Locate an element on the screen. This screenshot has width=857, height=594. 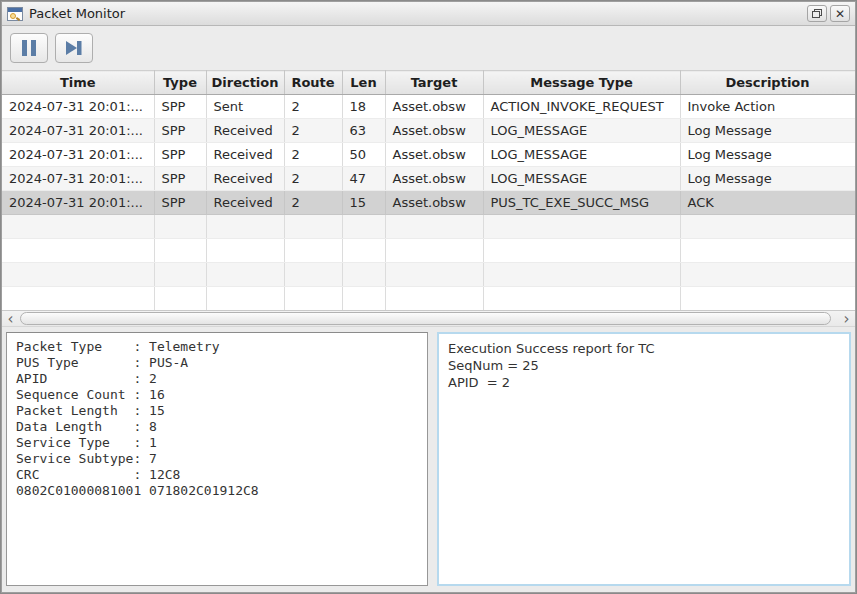
pause-icon is located at coordinates (29, 48).